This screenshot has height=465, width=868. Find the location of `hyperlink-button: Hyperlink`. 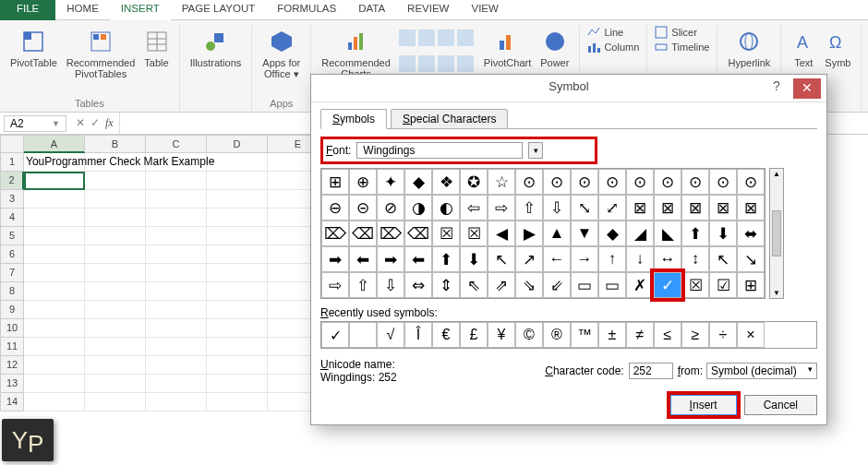

hyperlink-button: Hyperlink is located at coordinates (749, 47).